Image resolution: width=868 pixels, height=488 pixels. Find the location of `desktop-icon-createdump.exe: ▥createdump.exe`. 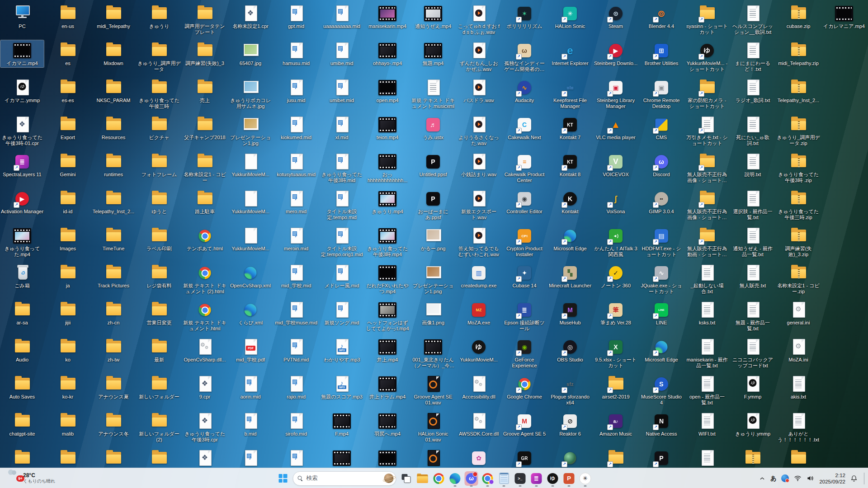

desktop-icon-createdump.exe: ▥createdump.exe is located at coordinates (479, 276).